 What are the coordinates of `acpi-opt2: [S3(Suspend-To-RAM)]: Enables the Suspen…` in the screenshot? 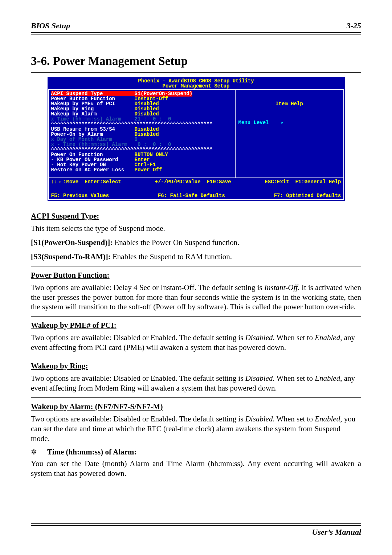 It's located at (196, 257).